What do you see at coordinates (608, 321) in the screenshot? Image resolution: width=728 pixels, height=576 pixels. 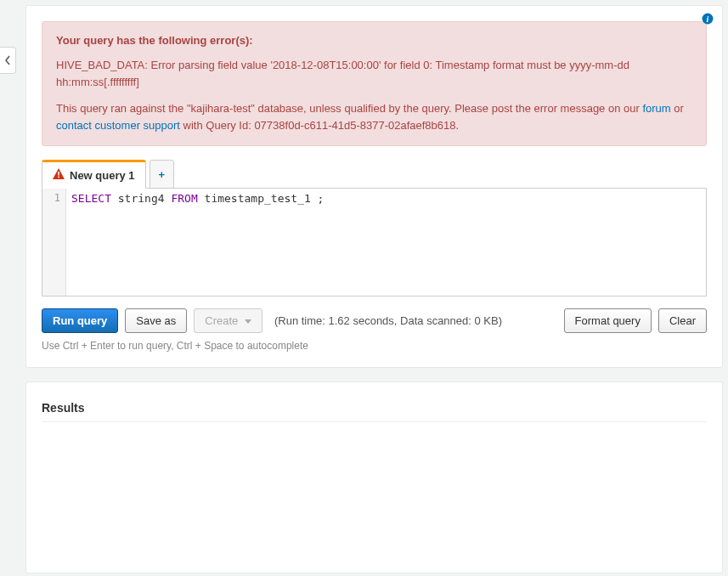 I see `format-query-button: Format query` at bounding box center [608, 321].